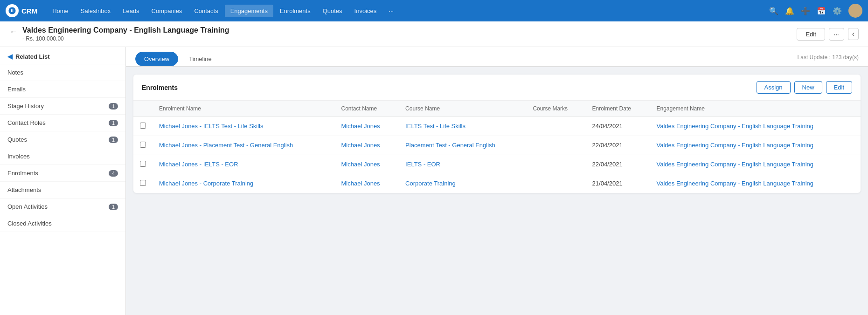 Image resolution: width=868 pixels, height=315 pixels. What do you see at coordinates (29, 11) in the screenshot?
I see `nav-logo-text: CRM` at bounding box center [29, 11].